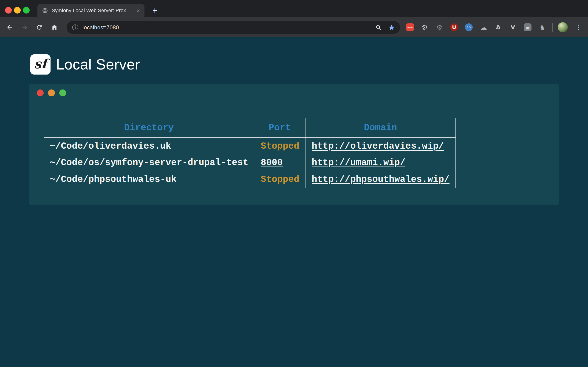  I want to click on browser-toolbar: ⓘ localhost:7080 •••⚙⚙U◠☁AV▣♞ ⋮, so click(294, 27).